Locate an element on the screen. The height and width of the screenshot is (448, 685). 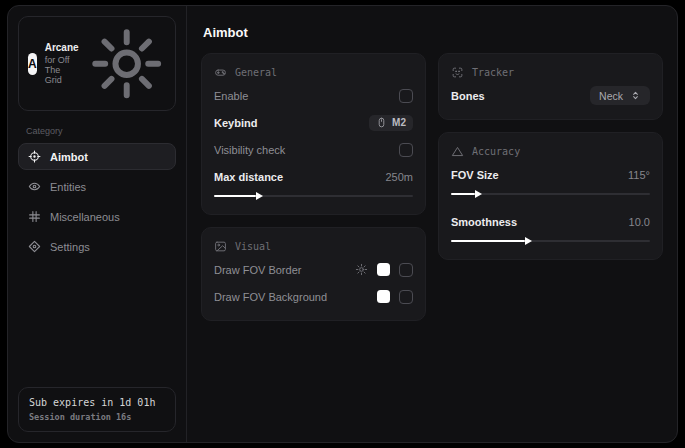
draw-fov-border-checkbox is located at coordinates (406, 270).